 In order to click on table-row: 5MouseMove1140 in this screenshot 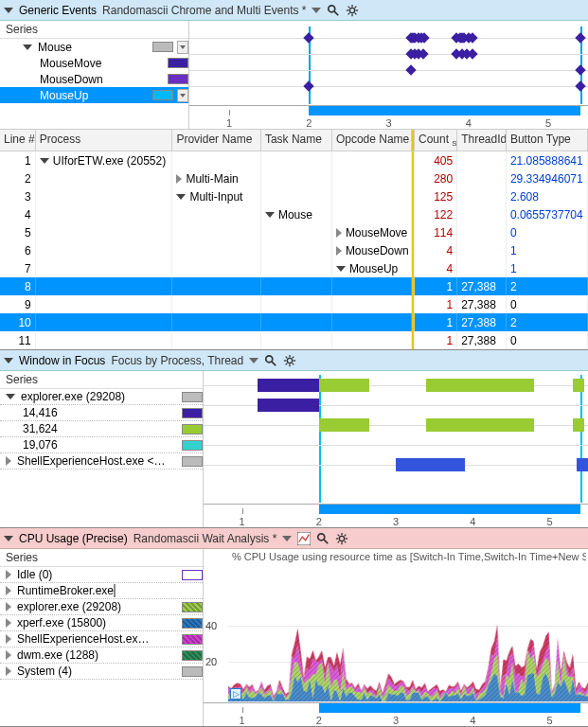, I will do `click(294, 233)`.